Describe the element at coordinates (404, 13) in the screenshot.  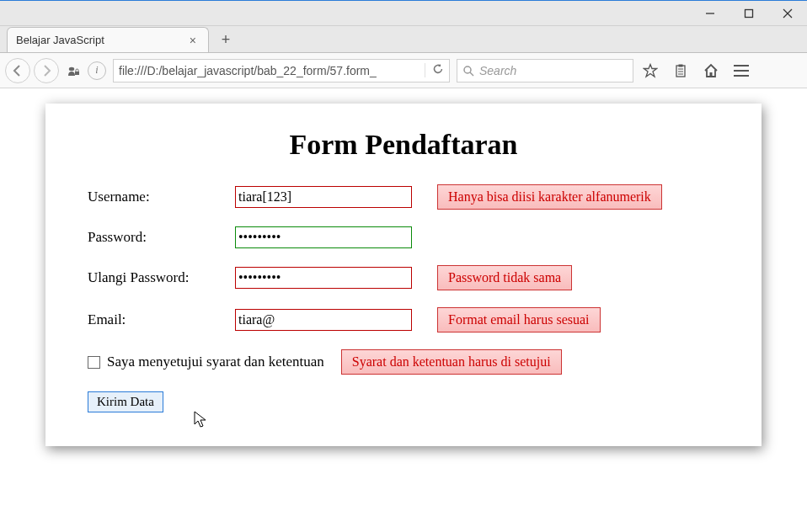
I see `window-titlebar` at that location.